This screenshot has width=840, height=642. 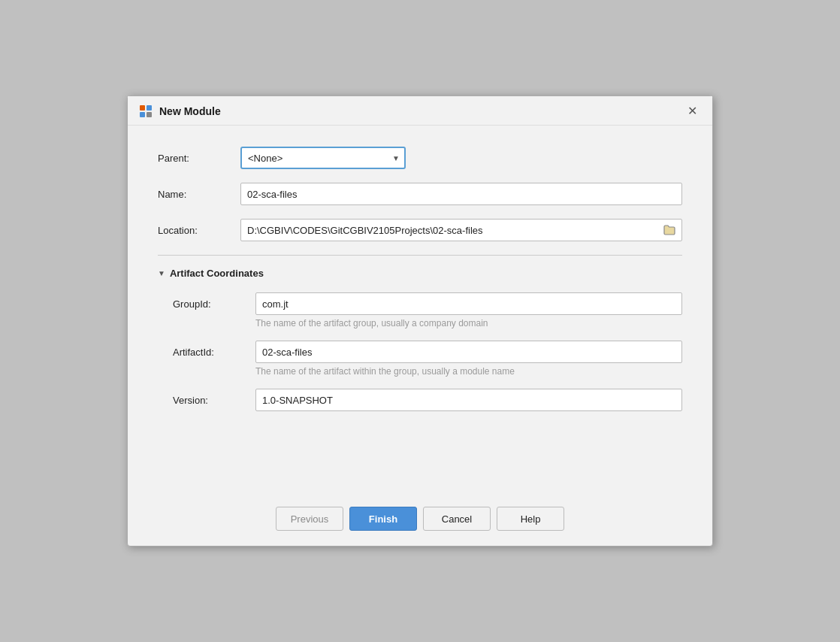 What do you see at coordinates (199, 194) in the screenshot?
I see `name-label: Name:` at bounding box center [199, 194].